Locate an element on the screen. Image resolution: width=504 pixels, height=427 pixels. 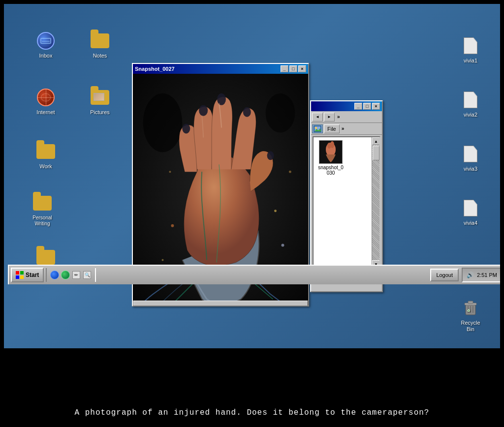
search-icon: 🔍 is located at coordinates (87, 275).